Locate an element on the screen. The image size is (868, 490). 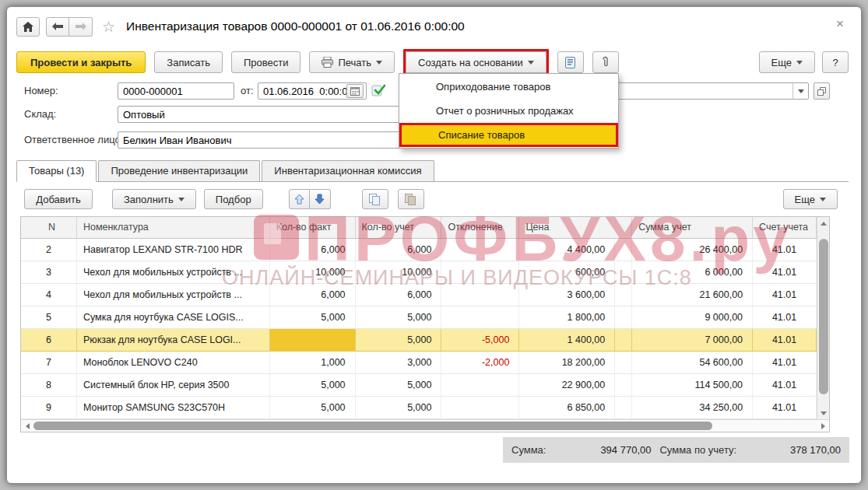
scroll-left-icon is located at coordinates (27, 426).